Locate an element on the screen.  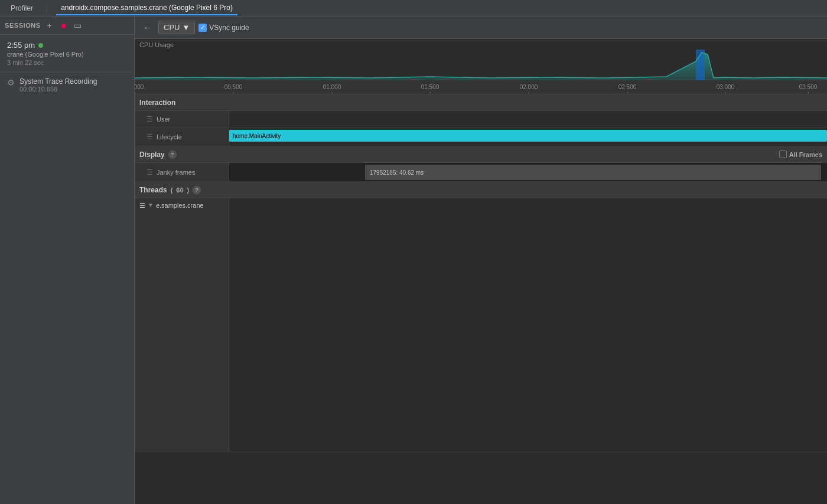
cpu-chart-svg is located at coordinates (481, 65).